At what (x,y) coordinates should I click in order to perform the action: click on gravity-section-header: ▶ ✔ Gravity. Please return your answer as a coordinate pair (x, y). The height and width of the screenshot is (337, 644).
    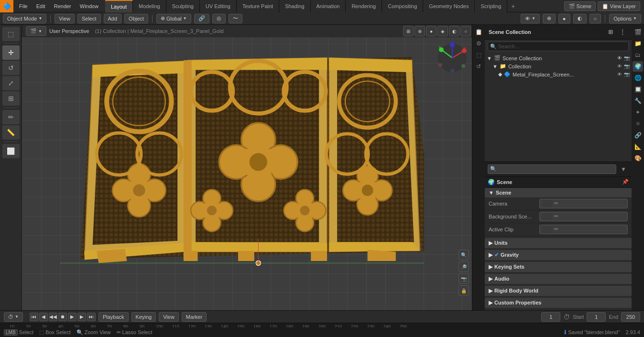
    Looking at the image, I should click on (558, 255).